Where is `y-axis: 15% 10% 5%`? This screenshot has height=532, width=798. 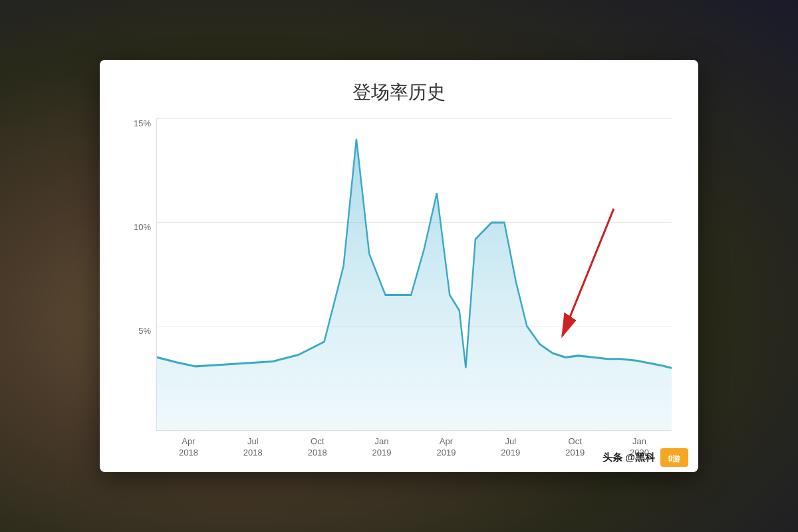
y-axis: 15% 10% 5% is located at coordinates (141, 275).